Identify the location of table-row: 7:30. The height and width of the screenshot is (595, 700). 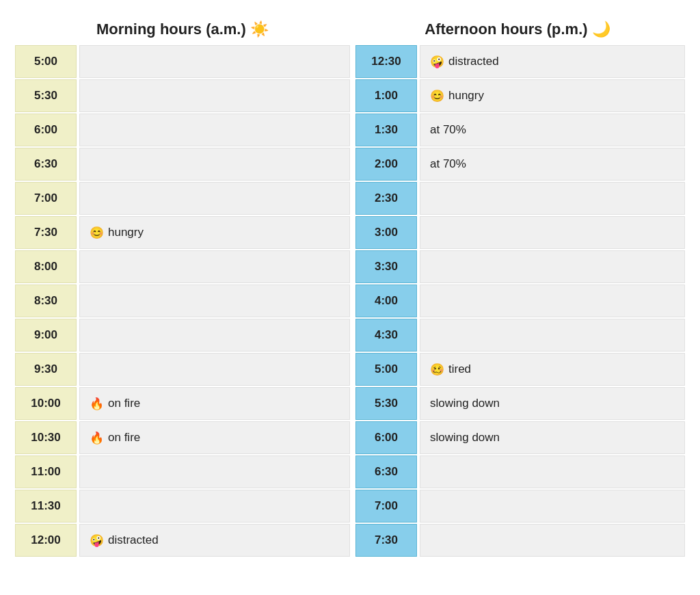
(520, 540).